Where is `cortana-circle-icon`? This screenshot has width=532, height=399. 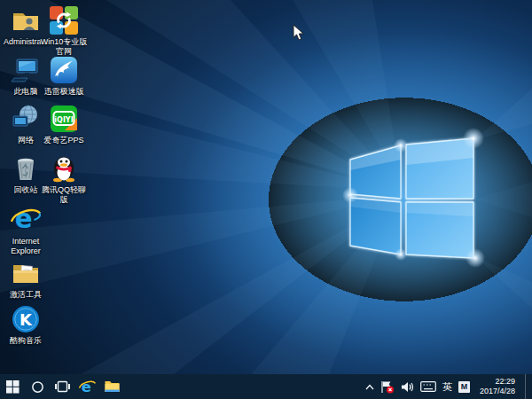
cortana-circle-icon is located at coordinates (37, 387).